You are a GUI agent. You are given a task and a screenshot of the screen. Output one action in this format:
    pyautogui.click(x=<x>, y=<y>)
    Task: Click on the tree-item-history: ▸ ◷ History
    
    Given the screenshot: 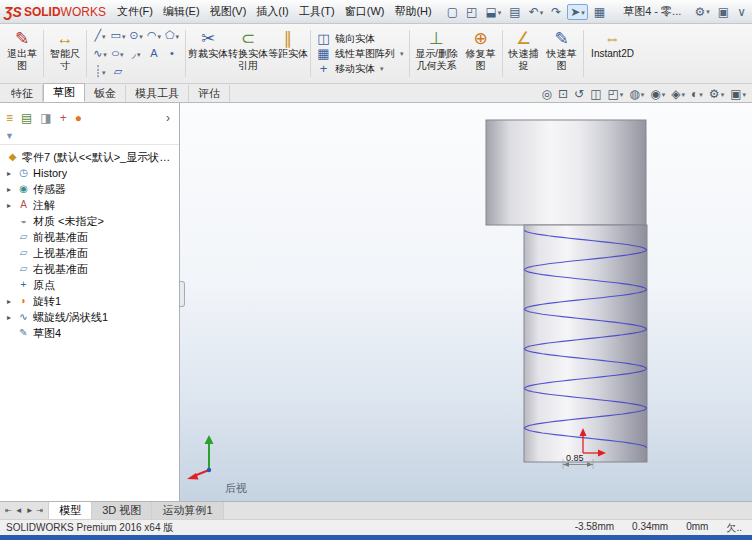 What is the action you would take?
    pyautogui.click(x=90, y=173)
    